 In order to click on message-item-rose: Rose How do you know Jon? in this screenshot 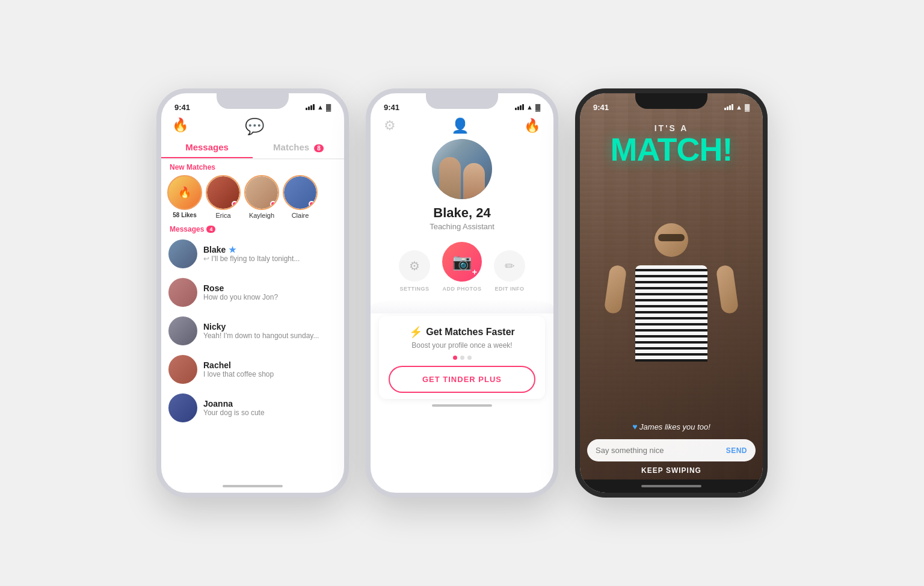, I will do `click(253, 292)`.